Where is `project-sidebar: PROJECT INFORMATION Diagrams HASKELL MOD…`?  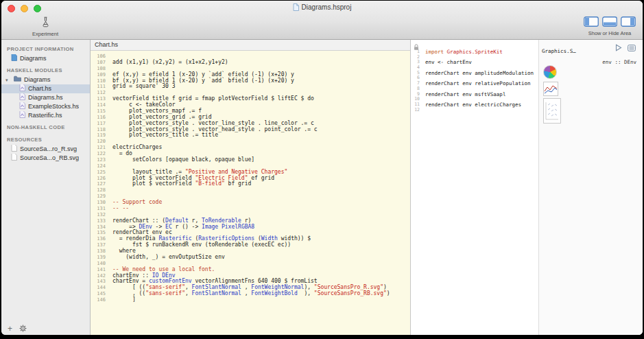
project-sidebar: PROJECT INFORMATION Diagrams HASKELL MOD… is located at coordinates (46, 187).